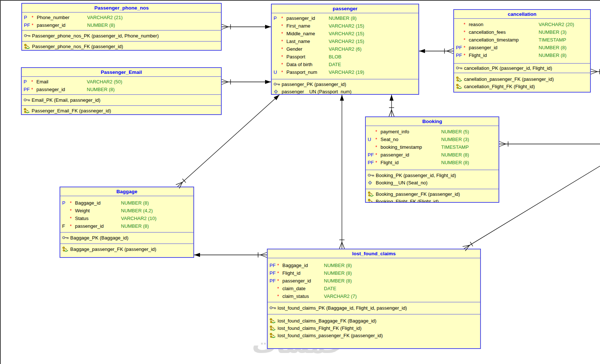 The image size is (600, 364). Describe the element at coordinates (246, 27) in the screenshot. I see `relationship-phone_nos-to-passenger` at that location.